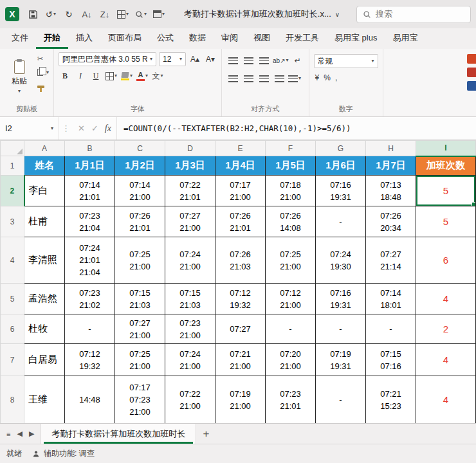 The image size is (476, 463). Describe the element at coordinates (291, 149) in the screenshot. I see `column-header-F: F` at that location.